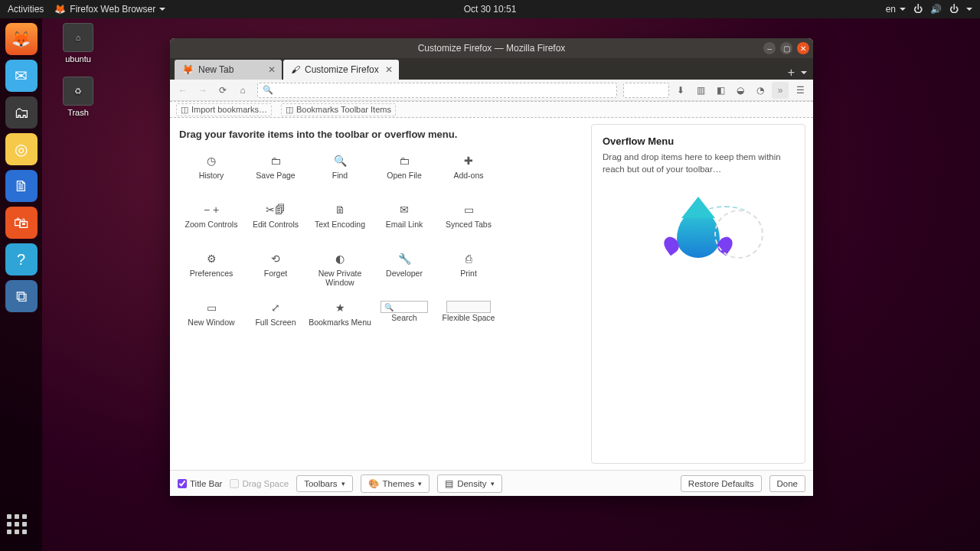 This screenshot has width=980, height=551. What do you see at coordinates (492, 69) in the screenshot?
I see `tab-strip: 🦊 New Tab ✕ 🖌 Customize Firefox ✕ +` at bounding box center [492, 69].